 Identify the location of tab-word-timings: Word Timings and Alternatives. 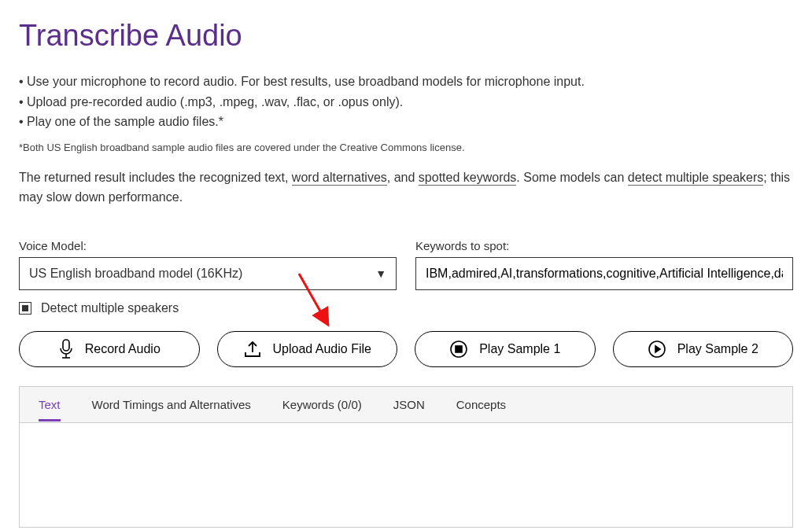
(172, 410).